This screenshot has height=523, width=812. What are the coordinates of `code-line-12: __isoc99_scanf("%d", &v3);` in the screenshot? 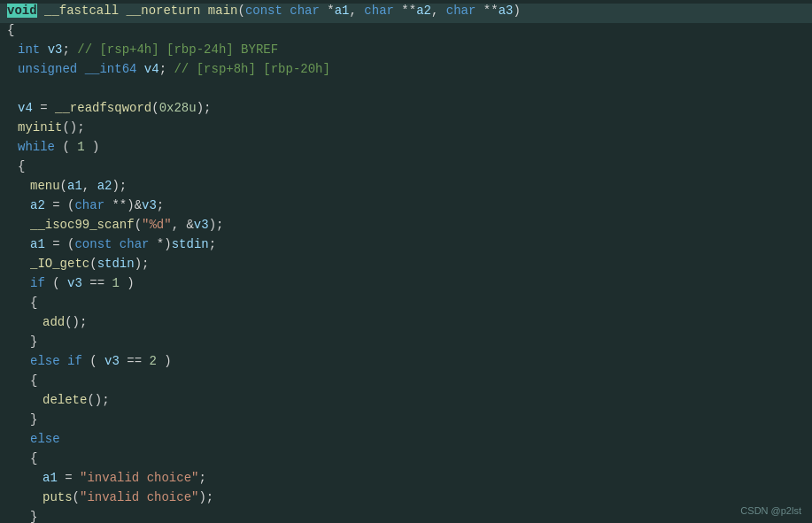 It's located at (406, 227).